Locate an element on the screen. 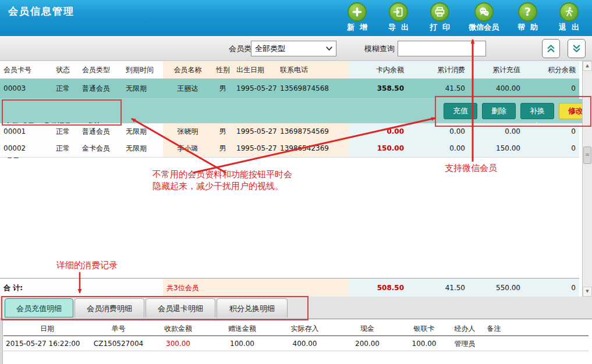 The height and width of the screenshot is (364, 592). record-table-header: 日期 单号 收款金额 赠送金额 实际存入 现金 银联卡 经办人 备注 is located at coordinates (296, 329).